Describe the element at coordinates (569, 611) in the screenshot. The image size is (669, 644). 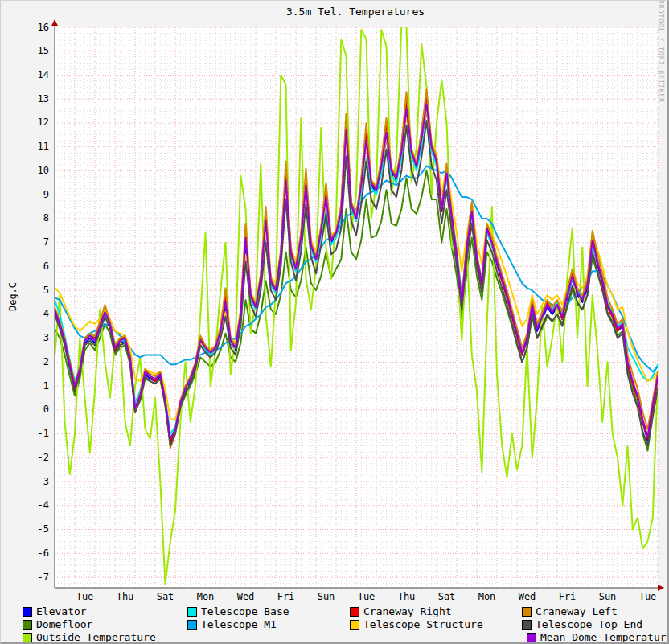
I see `legend-item-craneway-left: Craneway Left` at that location.